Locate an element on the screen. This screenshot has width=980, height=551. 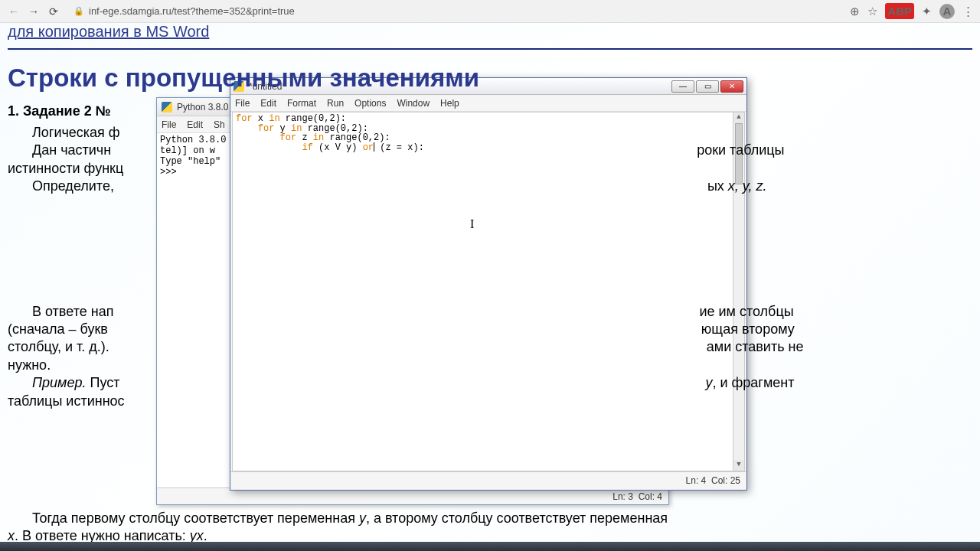
page-link: для копирования в MS Word is located at coordinates (109, 31).